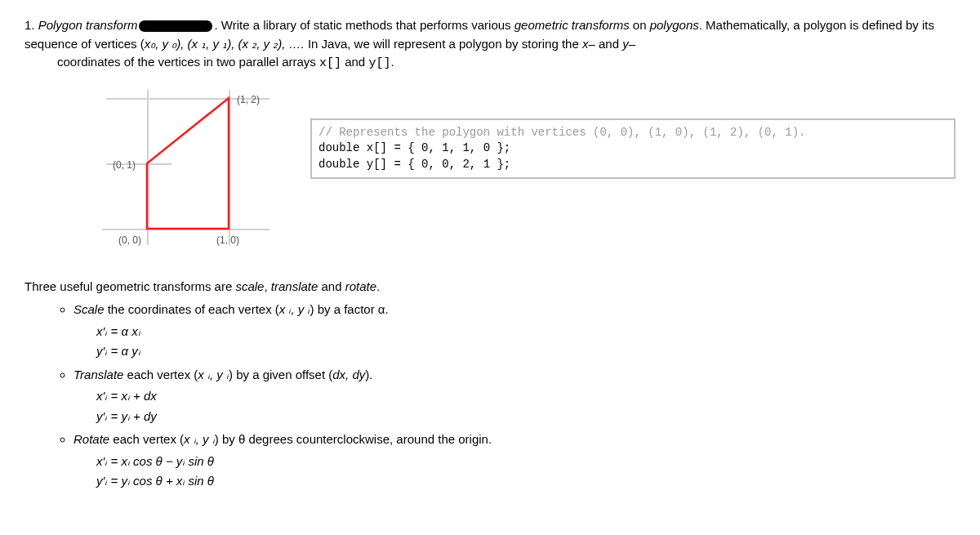  What do you see at coordinates (361, 286) in the screenshot?
I see `ti-f: rotate` at bounding box center [361, 286].